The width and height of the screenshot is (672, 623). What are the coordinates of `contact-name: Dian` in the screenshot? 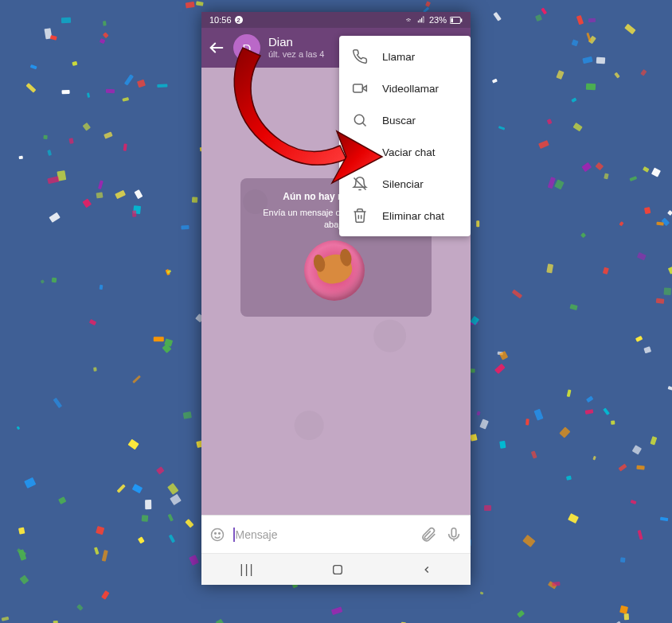 It's located at (296, 42).